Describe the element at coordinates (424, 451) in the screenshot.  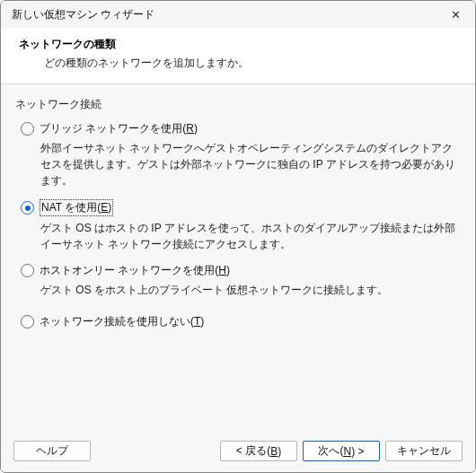
I see `cancel-button: キャンセル` at that location.